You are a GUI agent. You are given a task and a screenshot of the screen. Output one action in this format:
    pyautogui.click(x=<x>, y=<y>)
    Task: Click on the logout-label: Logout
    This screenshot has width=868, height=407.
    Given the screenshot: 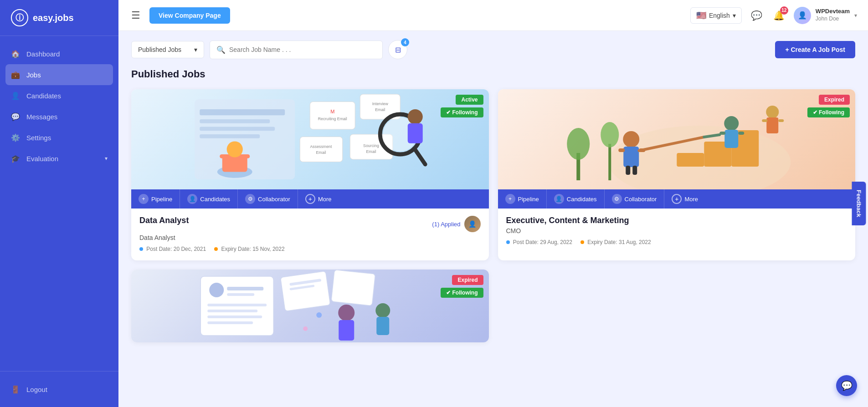 What is the action you would take?
    pyautogui.click(x=37, y=390)
    